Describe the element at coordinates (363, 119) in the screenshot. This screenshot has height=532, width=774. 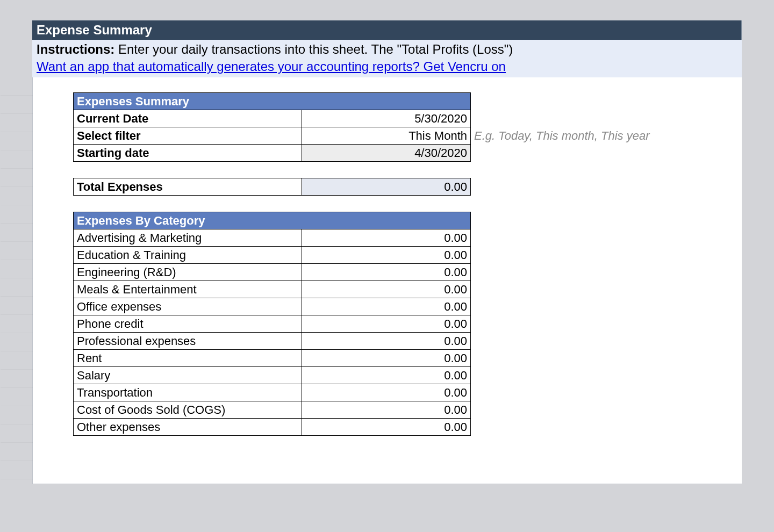
I see `summary-row: Current Date5/30/2020` at that location.